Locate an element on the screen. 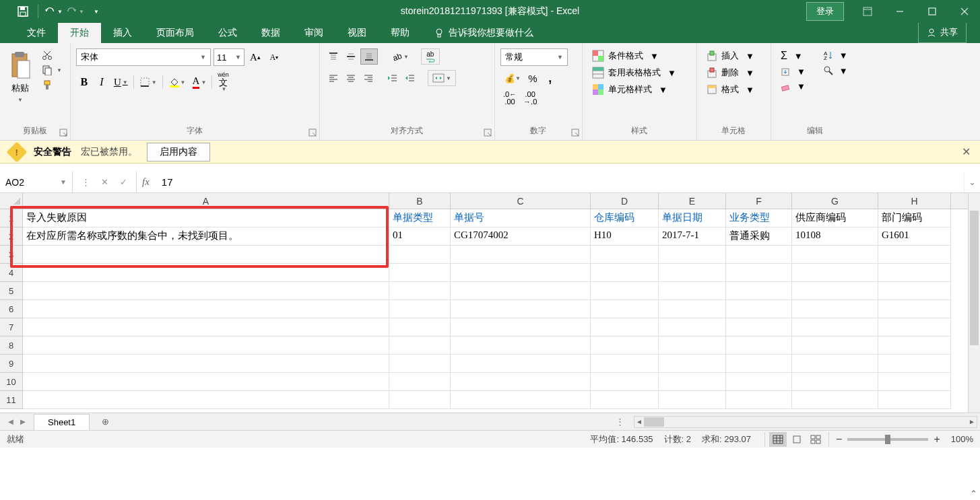  percent-button: % is located at coordinates (533, 78).